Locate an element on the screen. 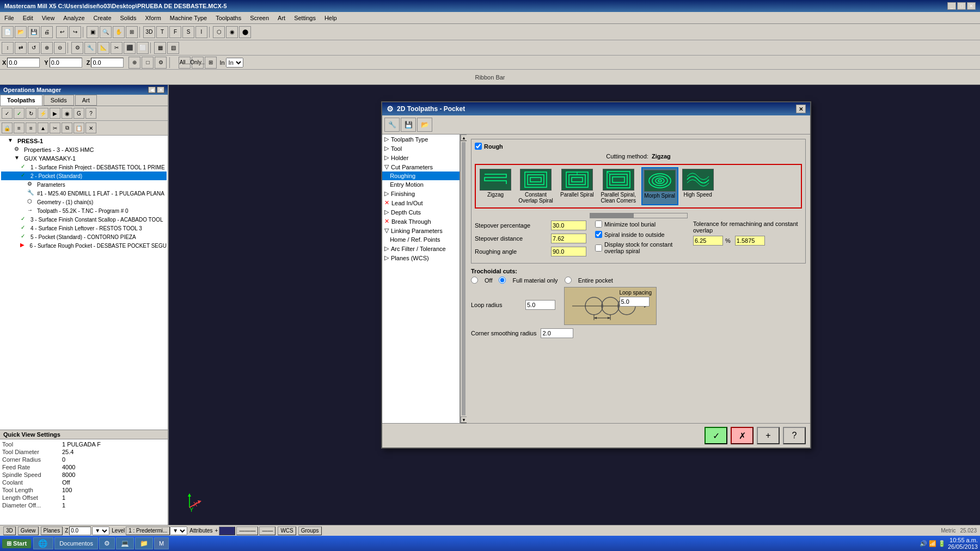  dtree-cut-params: ▽Cut Parameters is located at coordinates (421, 167).